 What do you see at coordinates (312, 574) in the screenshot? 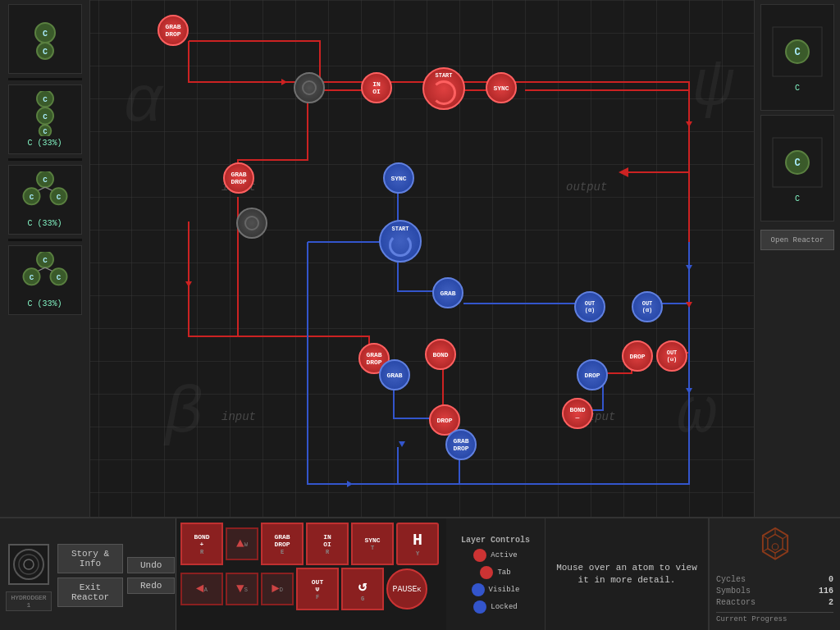
I see `bottom-middle-section: BOND+ R ▲ W GRABDROP E INOI R SYNC T H Y` at bounding box center [312, 574].